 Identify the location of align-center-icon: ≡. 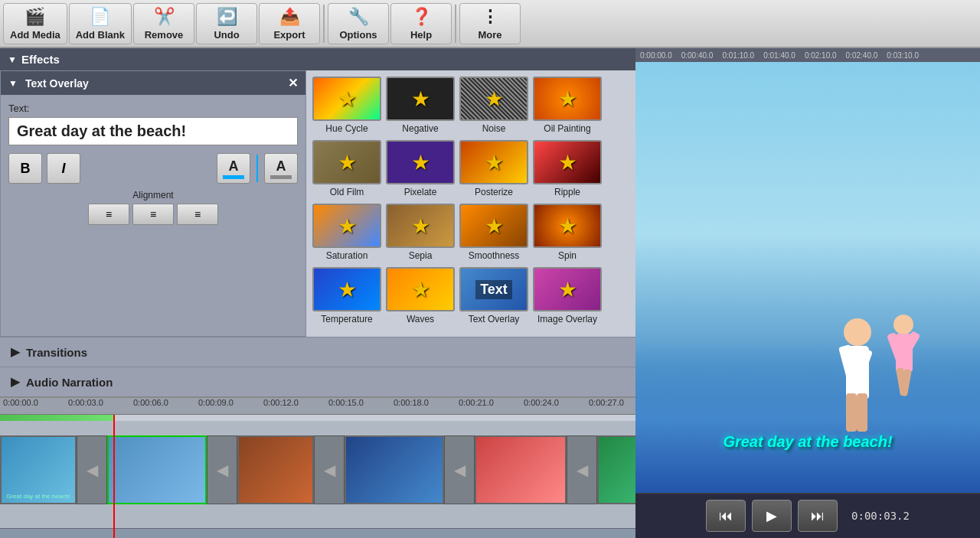
(153, 214).